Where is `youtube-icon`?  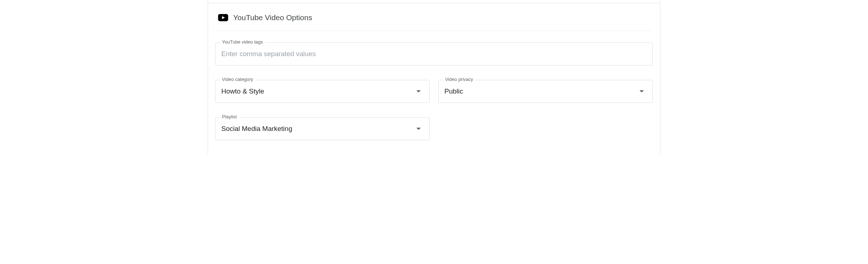 youtube-icon is located at coordinates (223, 18).